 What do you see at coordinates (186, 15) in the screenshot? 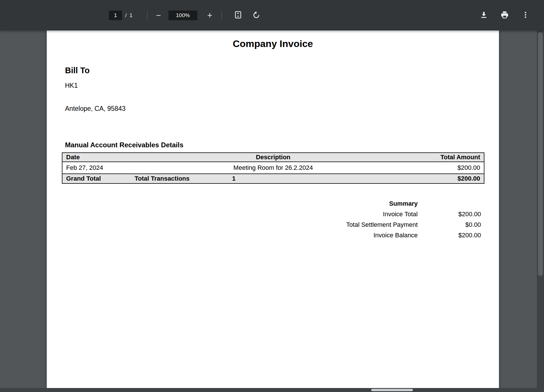
I see `toolbar-center-controls: 1 / 1 − 100% +` at bounding box center [186, 15].